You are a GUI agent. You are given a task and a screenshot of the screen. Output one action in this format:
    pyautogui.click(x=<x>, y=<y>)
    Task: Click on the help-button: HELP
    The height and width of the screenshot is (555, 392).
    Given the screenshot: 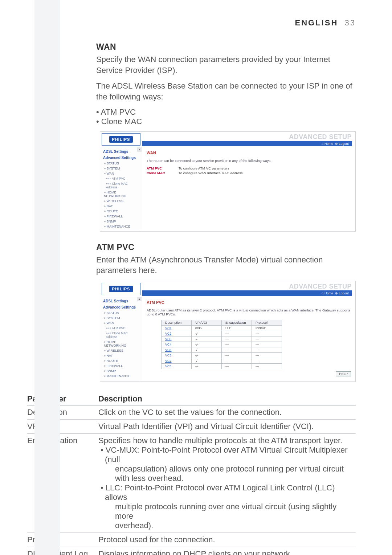 What is the action you would take?
    pyautogui.click(x=343, y=374)
    